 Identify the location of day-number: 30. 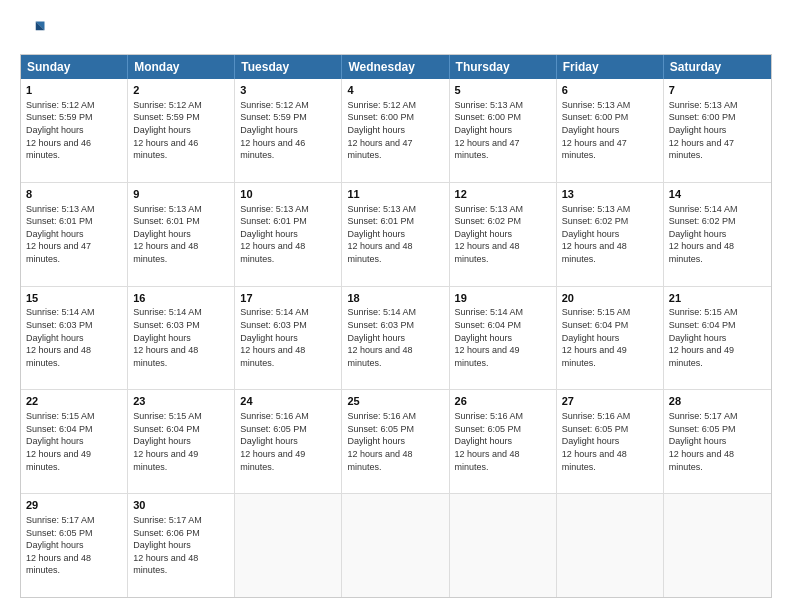
(181, 506).